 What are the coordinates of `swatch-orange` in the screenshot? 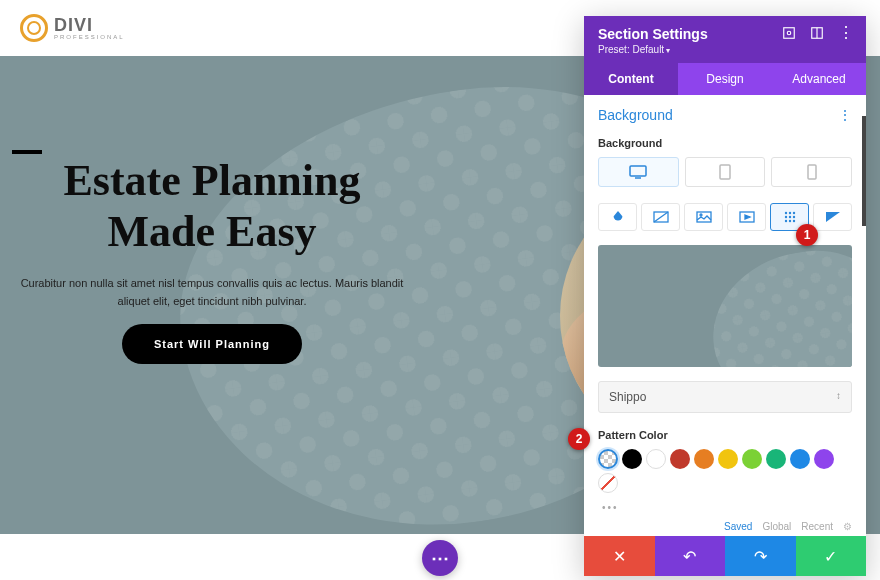 It's located at (704, 459).